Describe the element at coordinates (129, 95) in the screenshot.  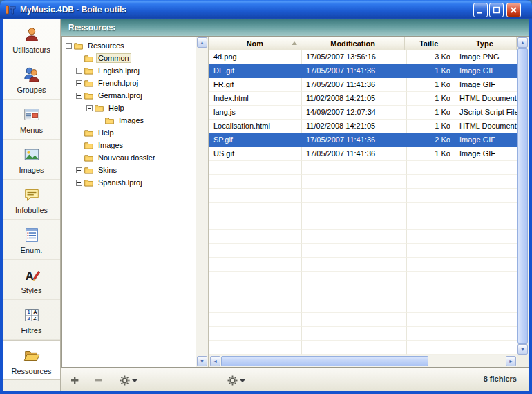
I see `tree-item-german-lproj: German.lproj` at that location.